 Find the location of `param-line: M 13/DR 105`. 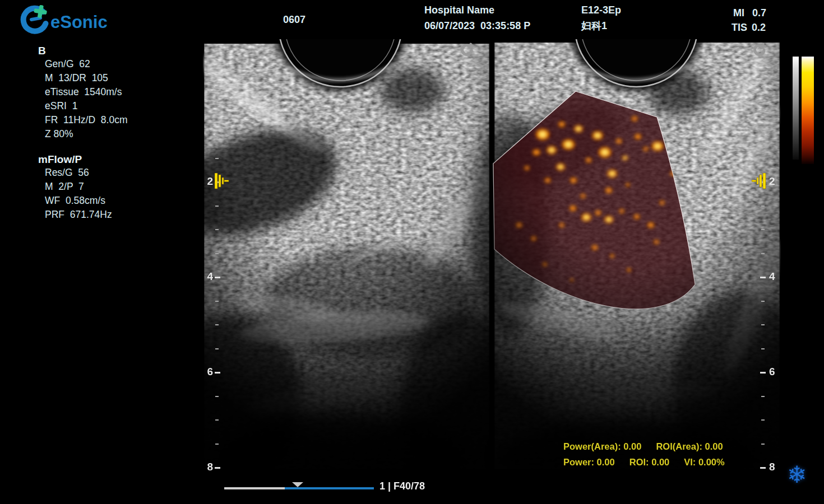

param-line: M 13/DR 105 is located at coordinates (83, 78).